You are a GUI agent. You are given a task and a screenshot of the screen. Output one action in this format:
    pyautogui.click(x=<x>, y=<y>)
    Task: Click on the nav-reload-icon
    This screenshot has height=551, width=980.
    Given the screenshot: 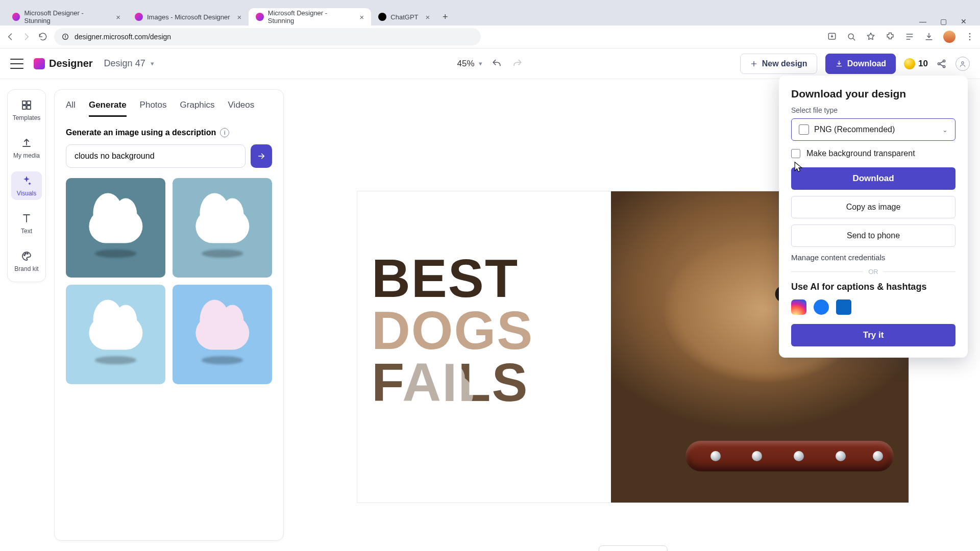 What is the action you would take?
    pyautogui.click(x=43, y=37)
    